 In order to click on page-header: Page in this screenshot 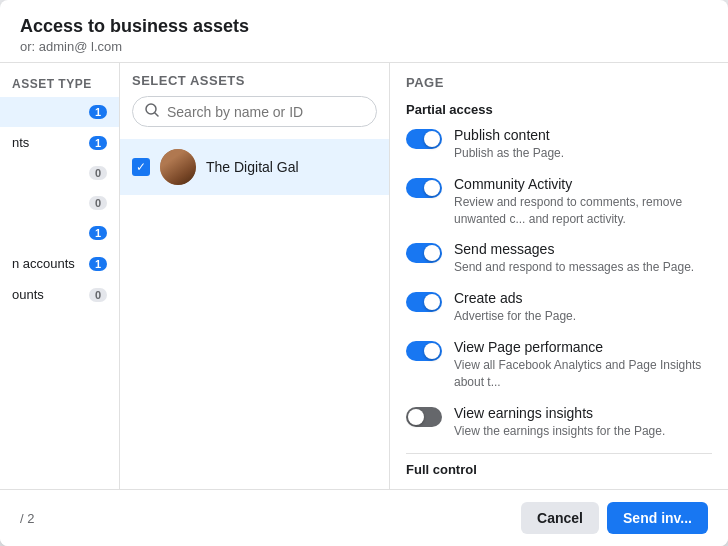, I will do `click(559, 82)`.